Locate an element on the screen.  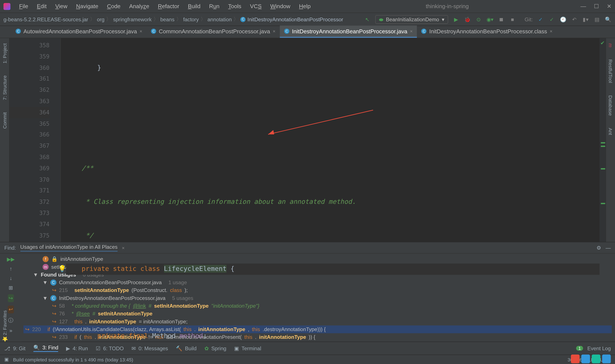
menu-window: Window is located at coordinates (280, 6).